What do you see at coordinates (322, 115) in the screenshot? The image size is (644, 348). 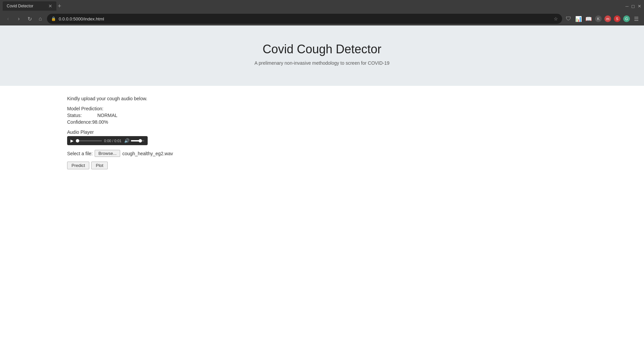 I see `model-prediction-section: Model Prediction: Status: NORMAL Confide…` at bounding box center [322, 115].